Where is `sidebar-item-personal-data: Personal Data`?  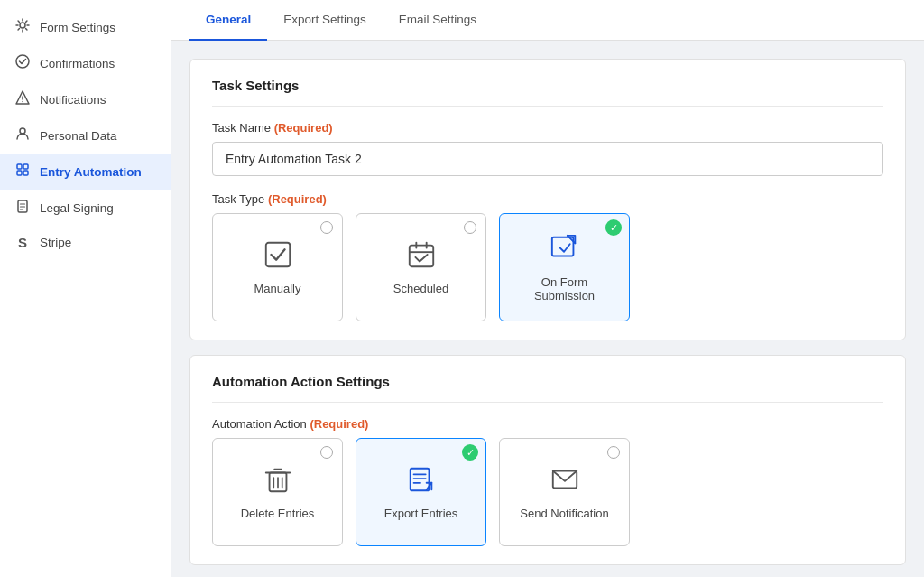
sidebar-item-personal-data: Personal Data is located at coordinates (85, 135).